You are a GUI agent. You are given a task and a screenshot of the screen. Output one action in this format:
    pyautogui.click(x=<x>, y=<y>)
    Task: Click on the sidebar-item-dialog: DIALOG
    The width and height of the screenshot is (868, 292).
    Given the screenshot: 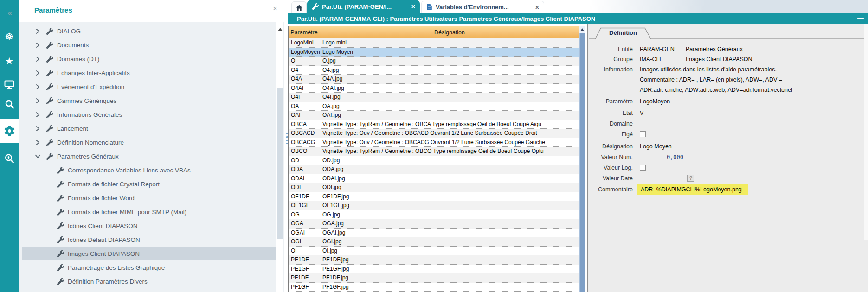 What is the action you would take?
    pyautogui.click(x=149, y=31)
    